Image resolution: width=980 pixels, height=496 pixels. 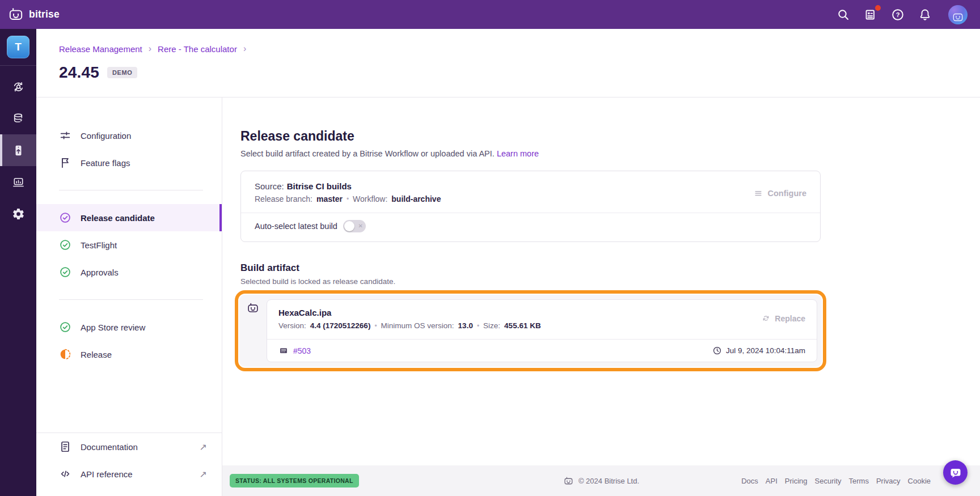 What do you see at coordinates (361, 226) in the screenshot?
I see `toggle-off-x-icon: ✕` at bounding box center [361, 226].